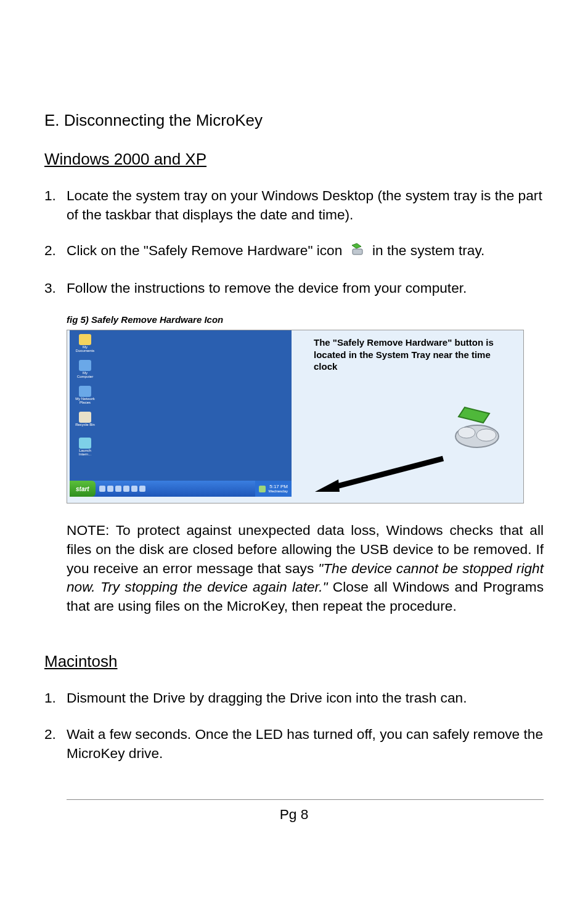 Image resolution: width=588 pixels, height=909 pixels. I want to click on footer-divider, so click(305, 800).